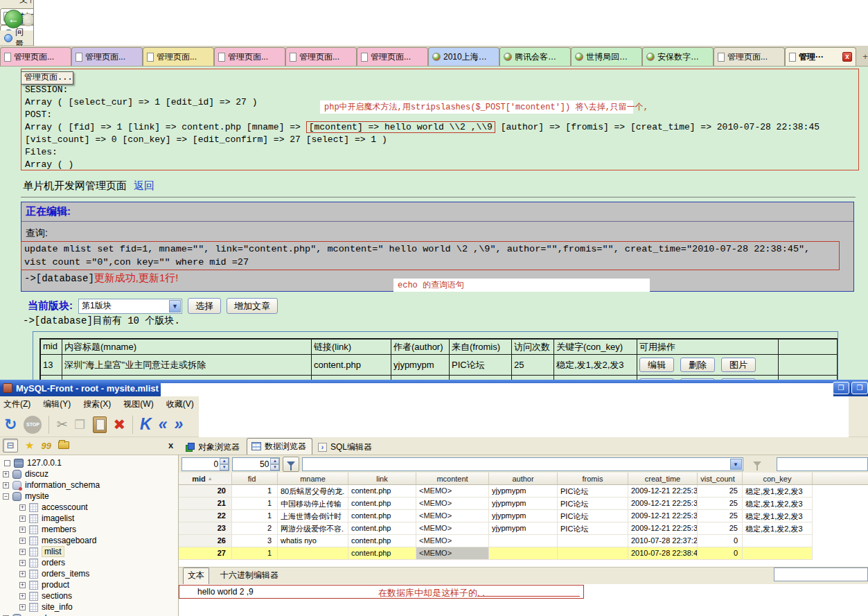 This screenshot has width=868, height=616. Describe the element at coordinates (607, 57) in the screenshot. I see `browser-tab: 世博局回… x` at that location.